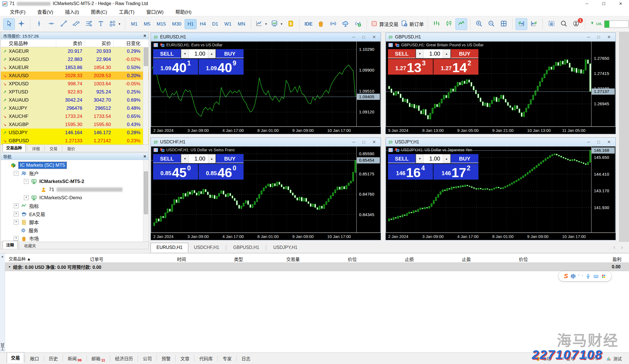  I want to click on timeframe-m30-button: M30, so click(177, 24).